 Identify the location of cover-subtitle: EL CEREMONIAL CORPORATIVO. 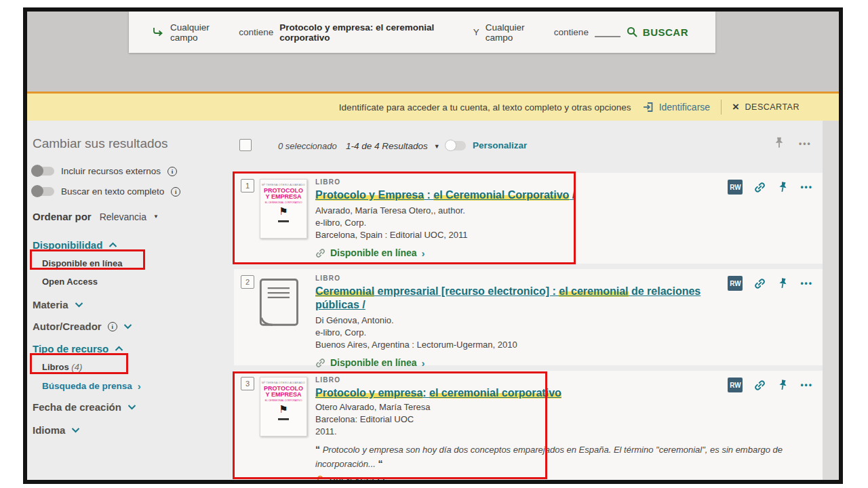
(283, 203).